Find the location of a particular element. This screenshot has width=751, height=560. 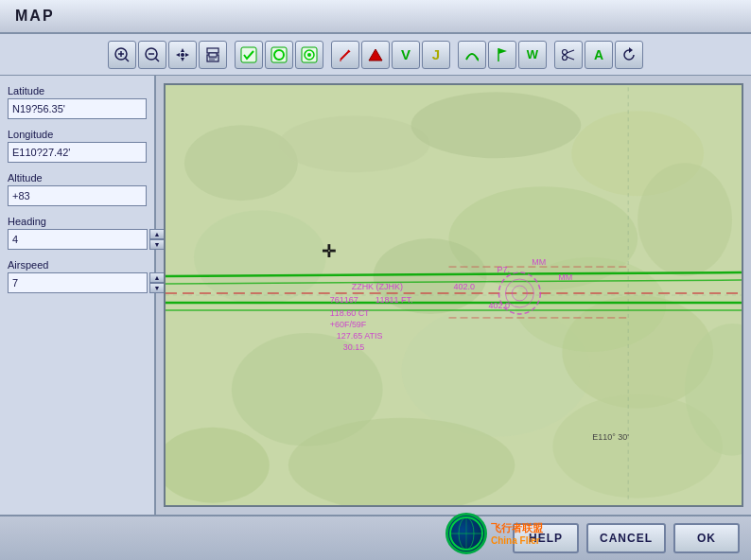

longitude-input is located at coordinates (78, 152).